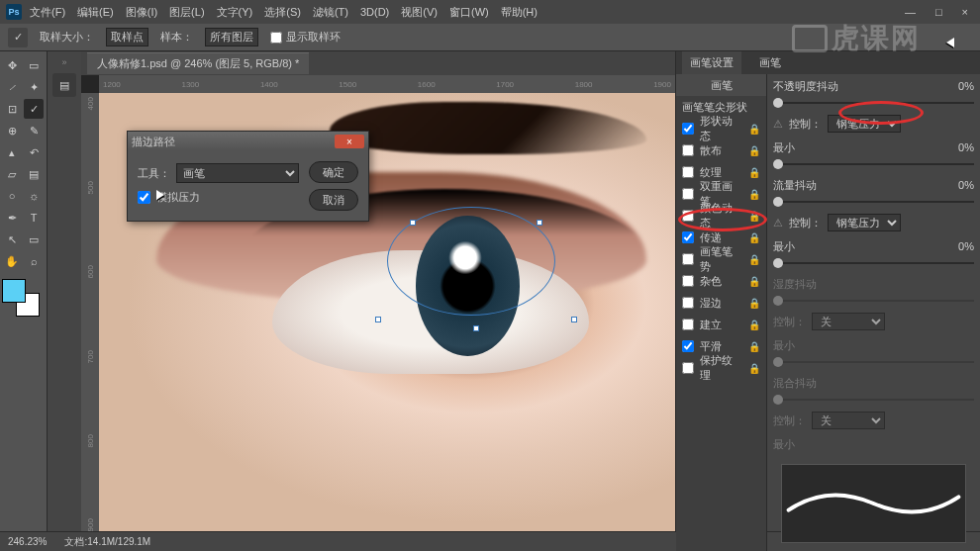 This screenshot has width=980, height=551. Describe the element at coordinates (911, 12) in the screenshot. I see `minimize-button: —` at that location.